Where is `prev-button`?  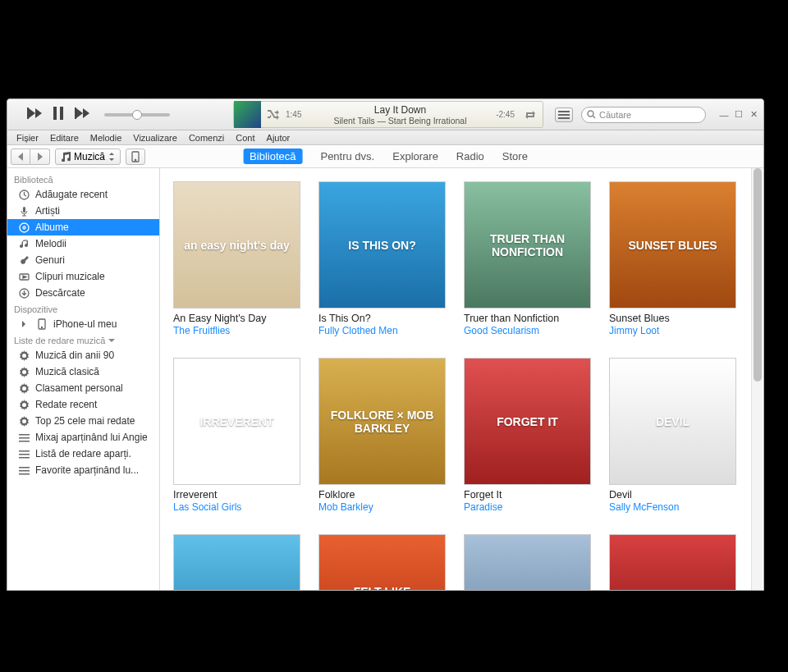 prev-button is located at coordinates (34, 115).